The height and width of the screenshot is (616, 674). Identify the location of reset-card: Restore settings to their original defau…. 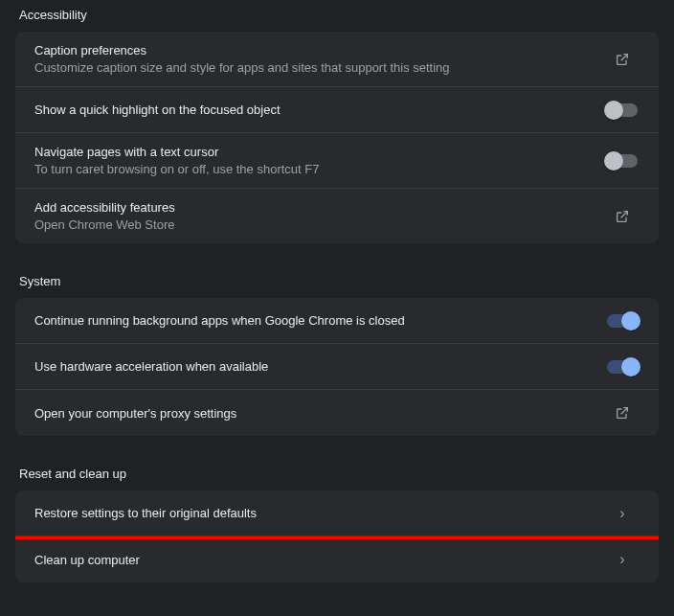
(337, 536).